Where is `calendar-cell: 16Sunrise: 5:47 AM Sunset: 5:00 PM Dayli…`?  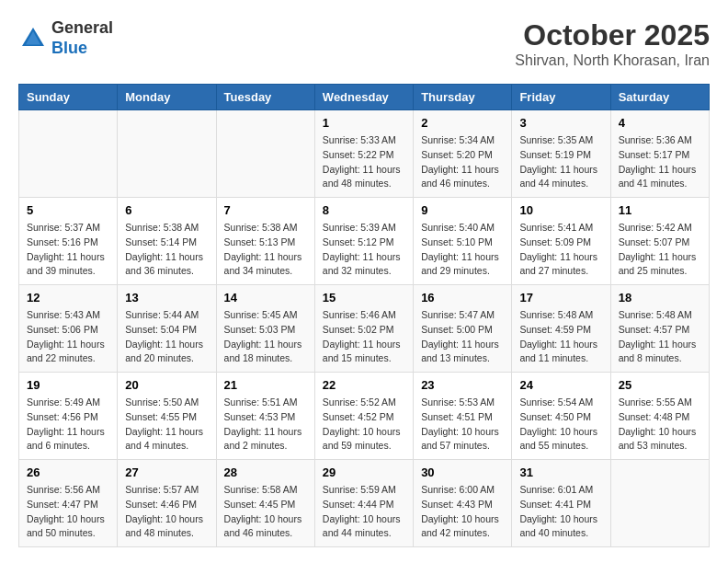 calendar-cell: 16Sunrise: 5:47 AM Sunset: 5:00 PM Dayli… is located at coordinates (463, 329).